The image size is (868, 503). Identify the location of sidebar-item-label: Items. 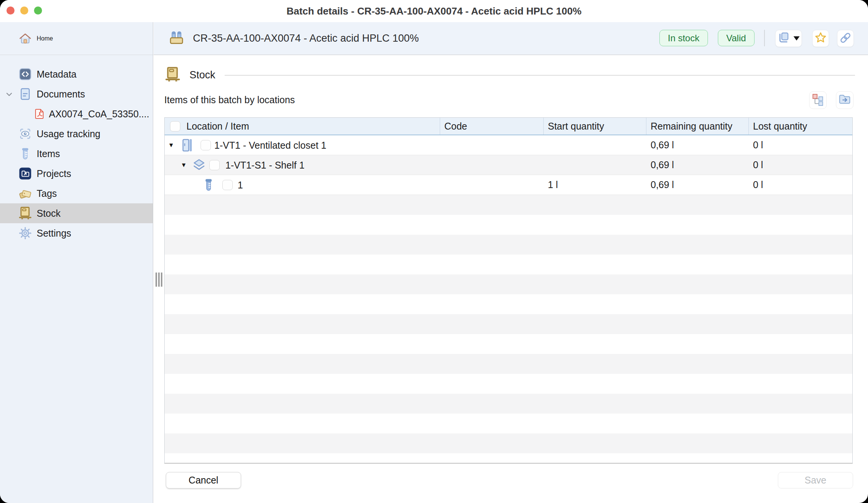
(48, 154).